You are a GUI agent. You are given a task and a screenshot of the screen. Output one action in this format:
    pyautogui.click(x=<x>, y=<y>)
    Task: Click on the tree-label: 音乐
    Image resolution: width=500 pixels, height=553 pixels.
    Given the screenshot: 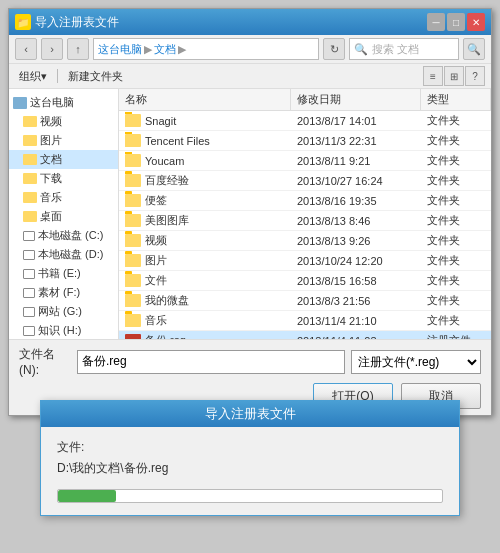 What is the action you would take?
    pyautogui.click(x=51, y=198)
    